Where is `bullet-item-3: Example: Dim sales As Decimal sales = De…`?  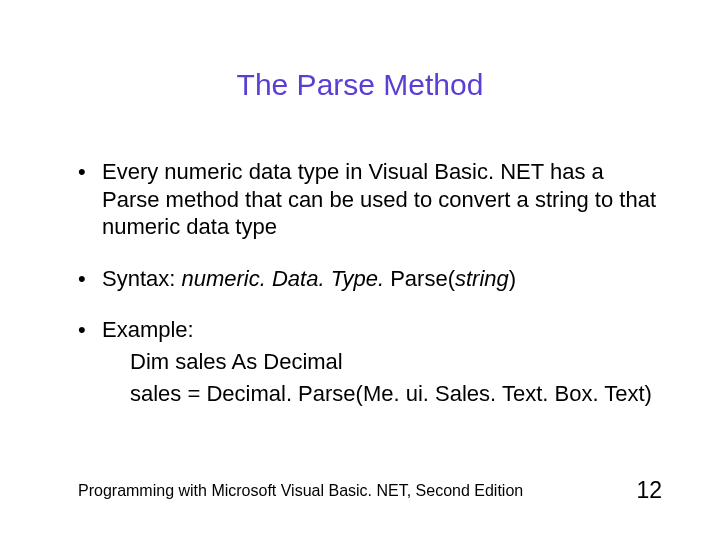
bullet-item-3: Example: Dim sales As Decimal sales = De… is located at coordinates (369, 362).